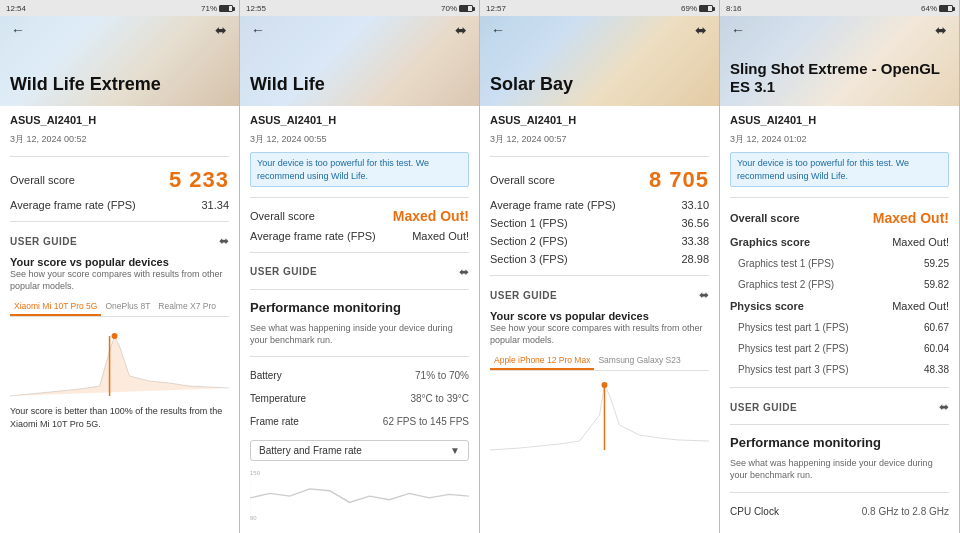 This screenshot has width=960, height=533. Describe the element at coordinates (704, 295) in the screenshot. I see `share-icon-3: ⬌` at that location.